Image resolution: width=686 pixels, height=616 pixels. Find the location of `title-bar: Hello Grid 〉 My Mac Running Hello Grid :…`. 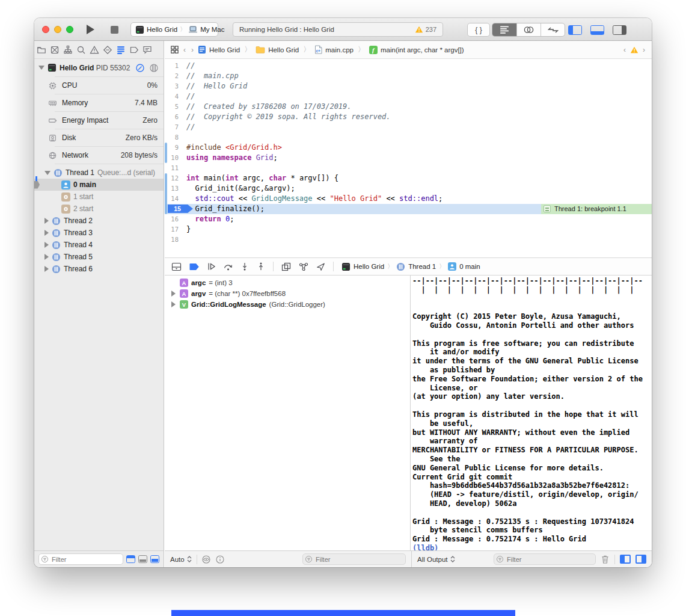

title-bar: Hello Grid 〉 My Mac Running Hello Grid :… is located at coordinates (343, 29).